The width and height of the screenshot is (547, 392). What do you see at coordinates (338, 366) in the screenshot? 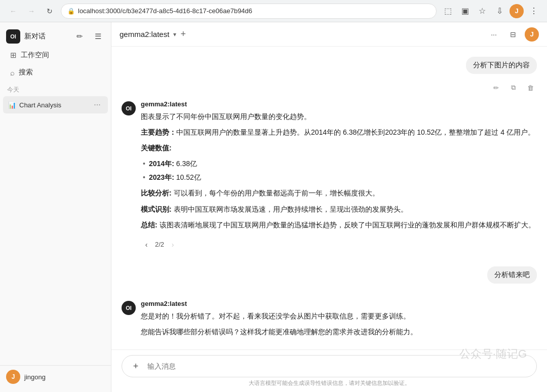
I see `message-input` at bounding box center [338, 366].